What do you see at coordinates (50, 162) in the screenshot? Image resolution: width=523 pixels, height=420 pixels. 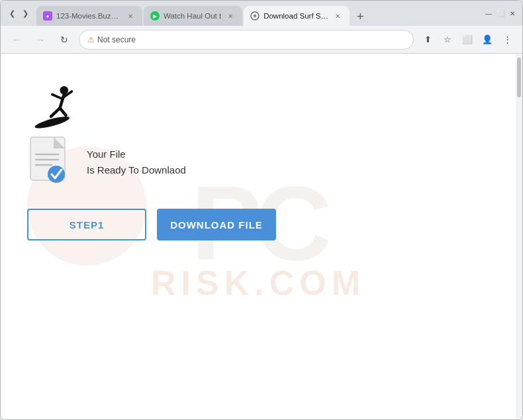 I see `document-icon` at bounding box center [50, 162].